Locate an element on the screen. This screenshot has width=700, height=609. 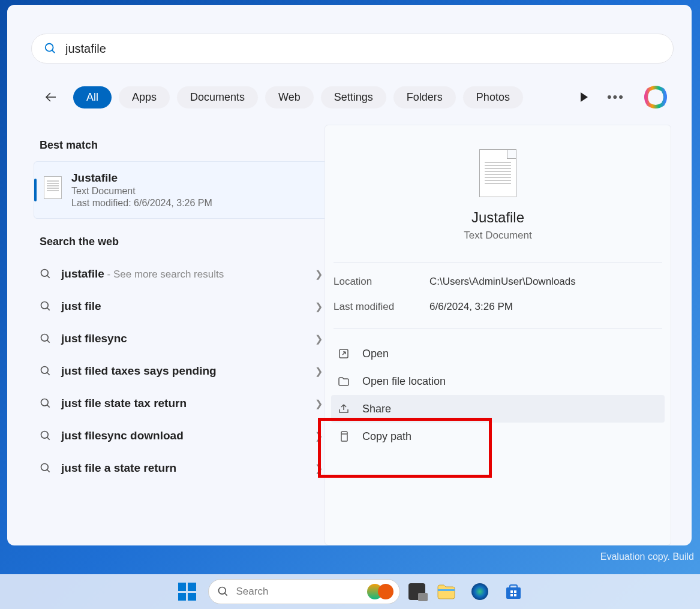
web-suggestion: just filesync download ❯ is located at coordinates (181, 436).